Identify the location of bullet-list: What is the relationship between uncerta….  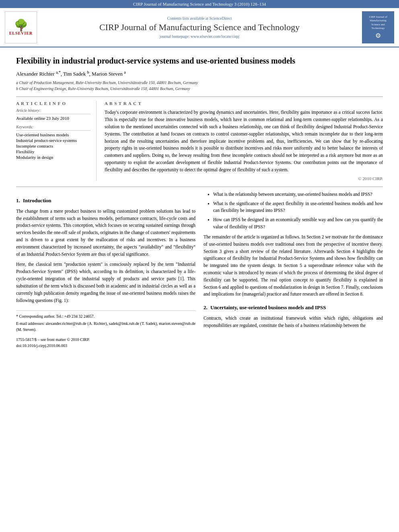
(293, 211).